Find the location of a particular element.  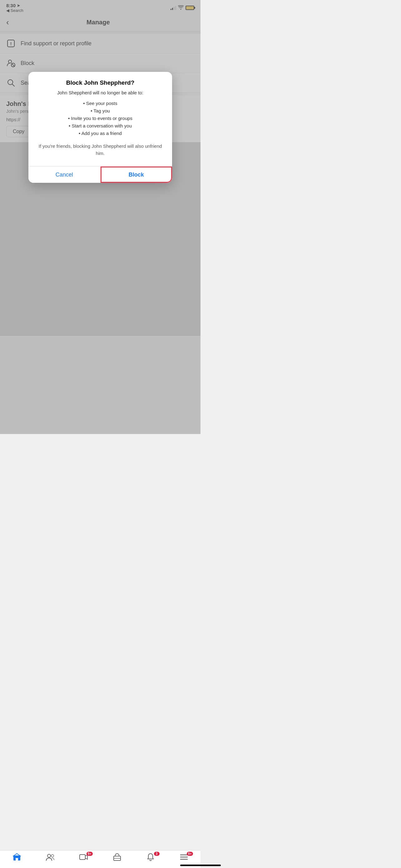

dialog-note: If you're friends, blocking John Shepphe… is located at coordinates (100, 150).